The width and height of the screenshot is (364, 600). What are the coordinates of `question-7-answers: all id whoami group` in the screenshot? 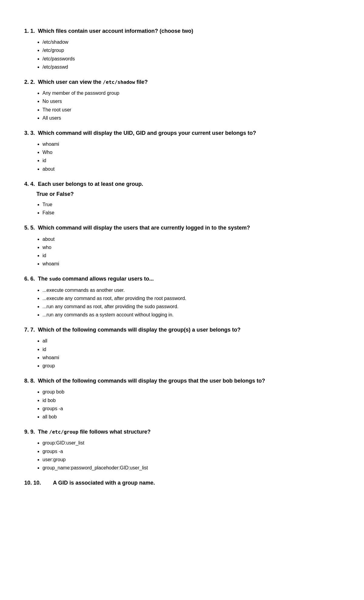 It's located at (182, 353).